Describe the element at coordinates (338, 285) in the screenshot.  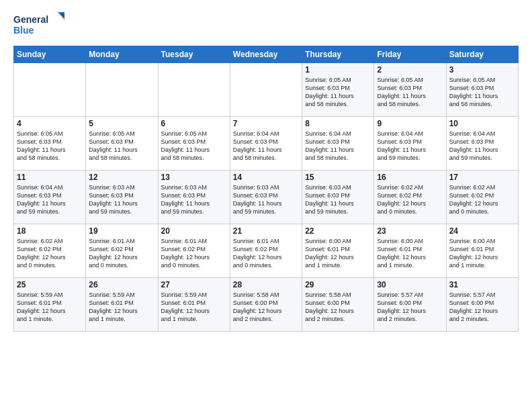
I see `day-number: 29` at that location.